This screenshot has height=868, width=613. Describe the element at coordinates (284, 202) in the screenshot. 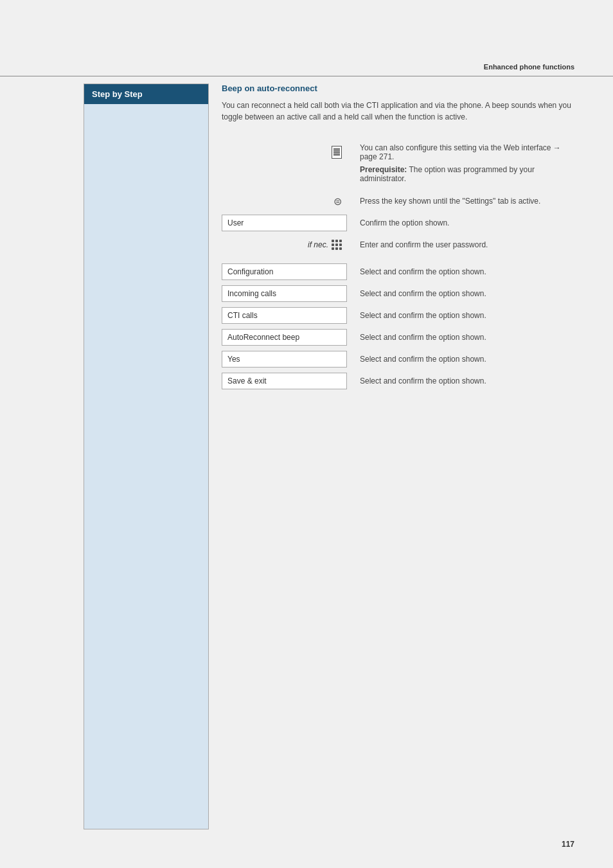

I see `settings-icon-cell: ⊜` at that location.